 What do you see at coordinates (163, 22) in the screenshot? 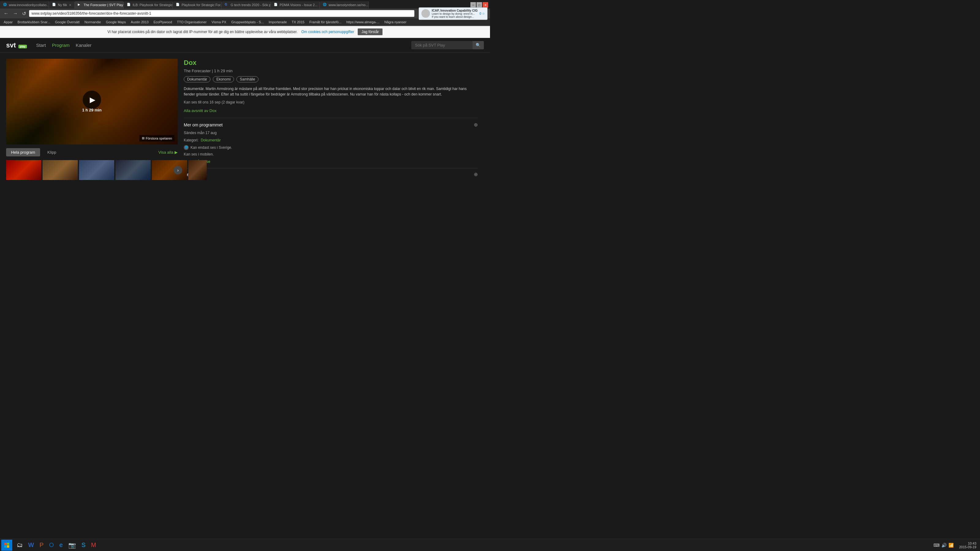
I see `bookmark-ecoplywood: EcoPlywood` at bounding box center [163, 22].